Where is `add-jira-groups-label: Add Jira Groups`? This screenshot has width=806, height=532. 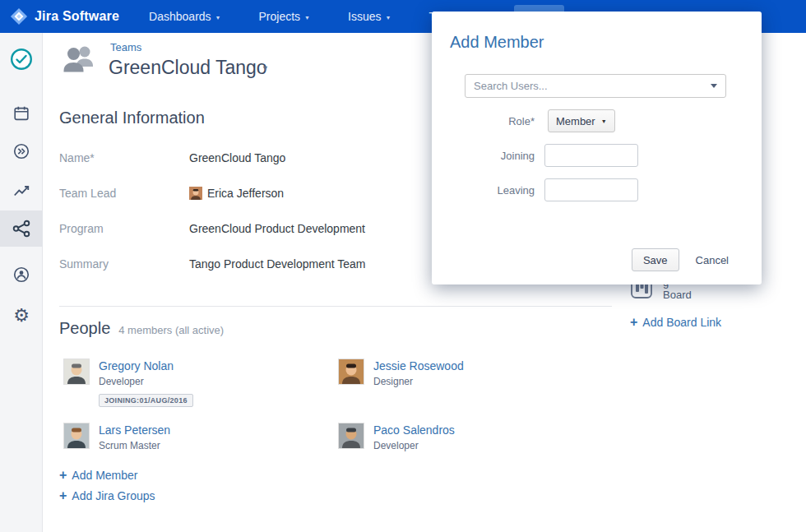
add-jira-groups-label: Add Jira Groups is located at coordinates (113, 496).